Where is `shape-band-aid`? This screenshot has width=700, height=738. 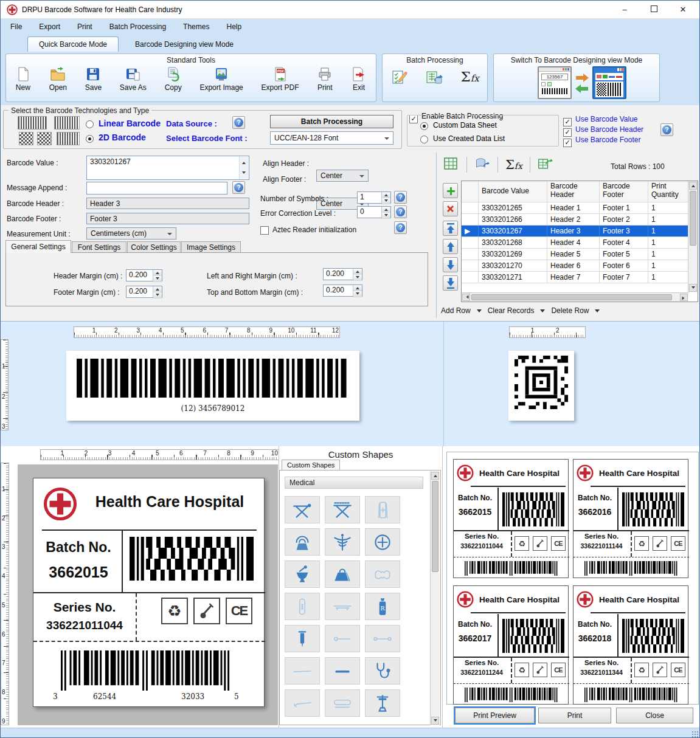
shape-band-aid is located at coordinates (302, 607).